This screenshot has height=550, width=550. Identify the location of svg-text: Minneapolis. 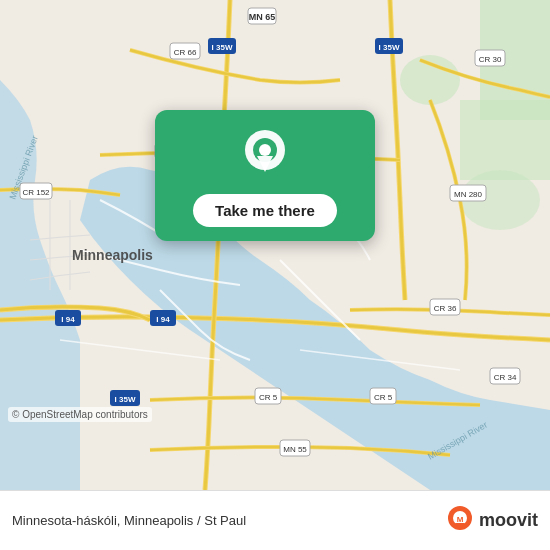
(112, 255).